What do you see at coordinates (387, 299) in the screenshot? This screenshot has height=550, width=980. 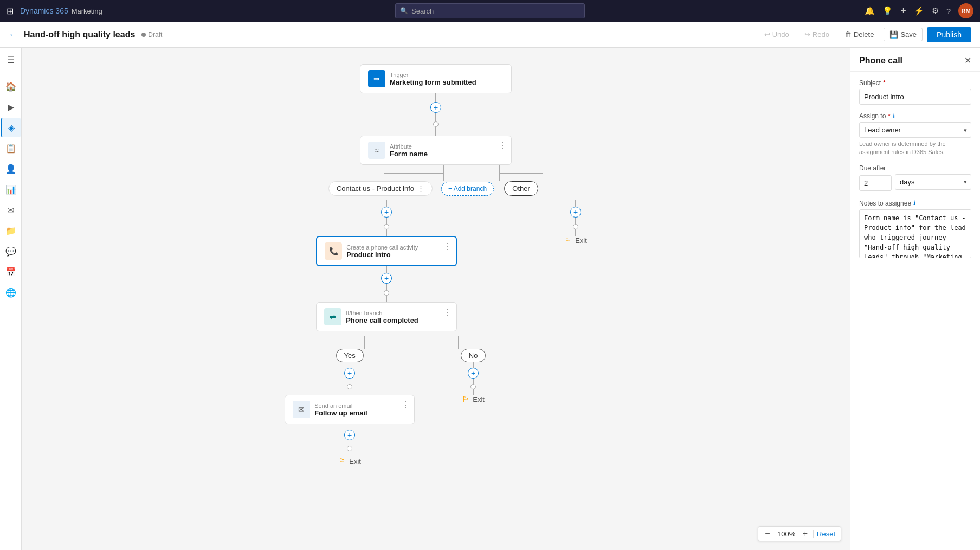 I see `lc2-v3` at bounding box center [387, 299].